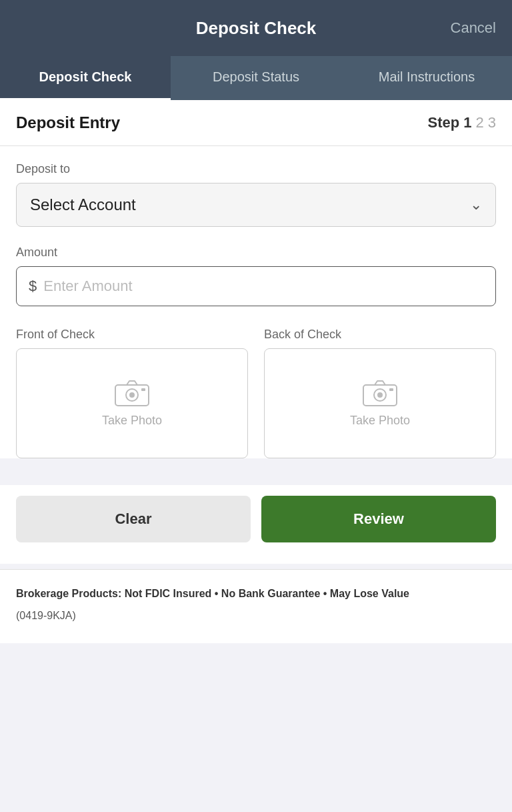  Describe the element at coordinates (133, 519) in the screenshot. I see `clear-button: Clear` at that location.